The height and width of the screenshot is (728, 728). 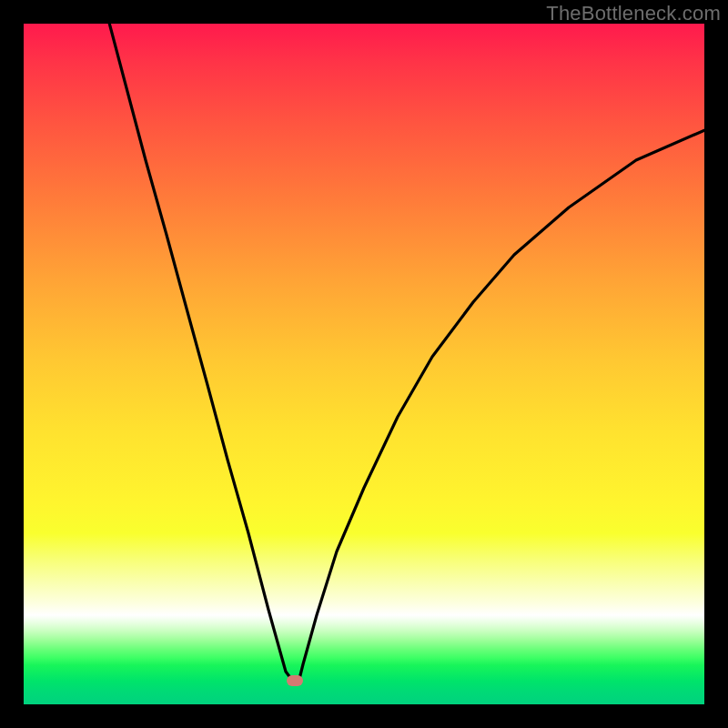 I want to click on watermark-text: TheBottleneck.com, so click(x=633, y=14).